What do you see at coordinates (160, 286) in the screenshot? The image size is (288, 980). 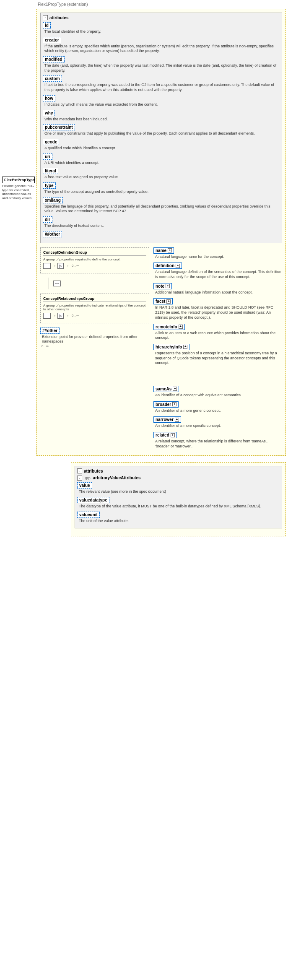 I see `element-note-label: note` at bounding box center [160, 286].